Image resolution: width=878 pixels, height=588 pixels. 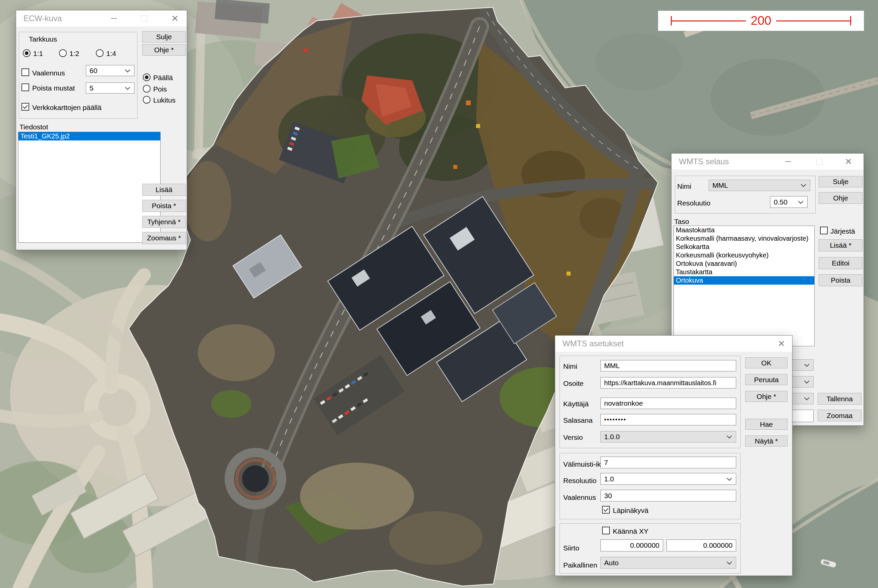 I want to click on zoomaus-button: Zoomaus *, so click(x=164, y=238).